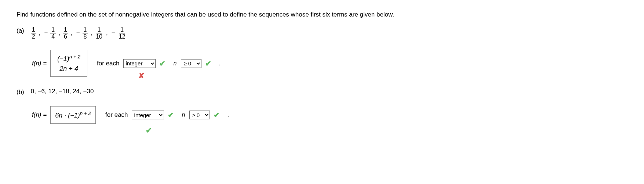 The image size is (644, 184). I want to click on frac-den: 10, so click(99, 37).